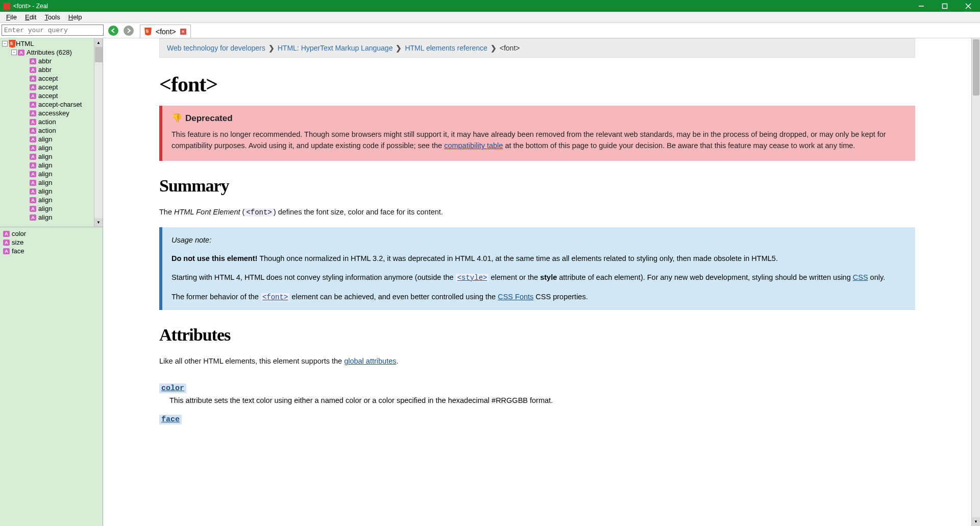 The width and height of the screenshot is (980, 526). What do you see at coordinates (976, 67) in the screenshot?
I see `content-scroll-thumb` at bounding box center [976, 67].